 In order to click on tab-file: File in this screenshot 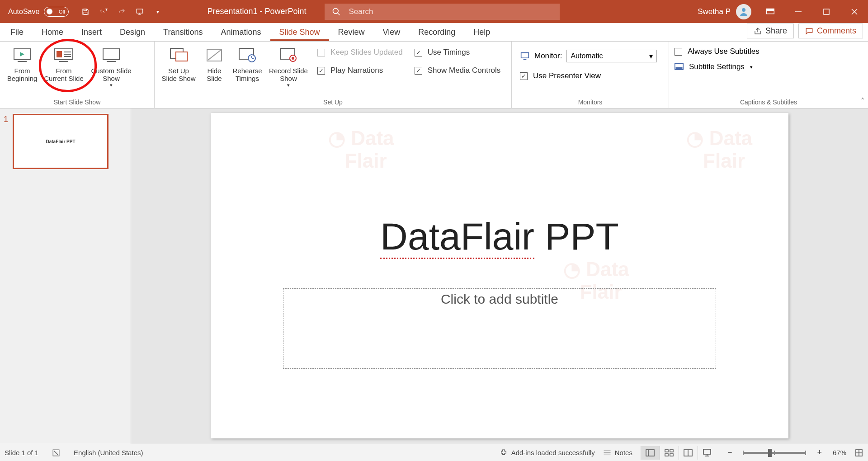, I will do `click(17, 33)`.